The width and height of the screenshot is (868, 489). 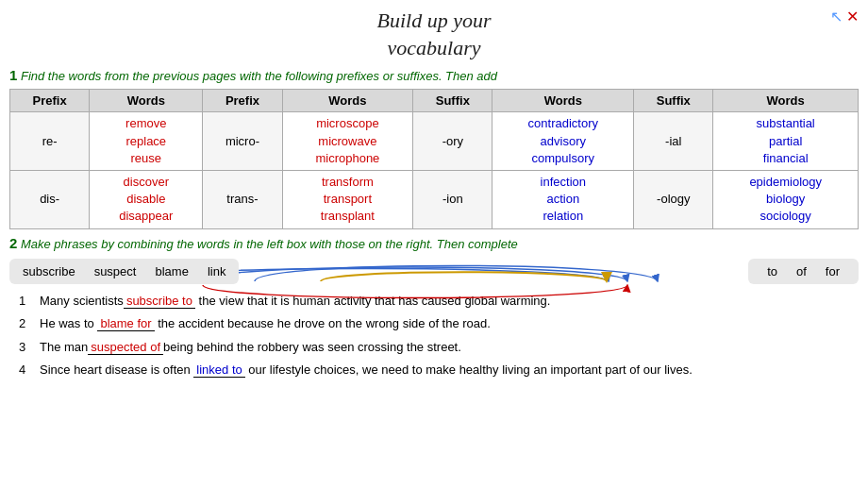 What do you see at coordinates (50, 101) in the screenshot?
I see `col-header-prefix1: Prefix` at bounding box center [50, 101].